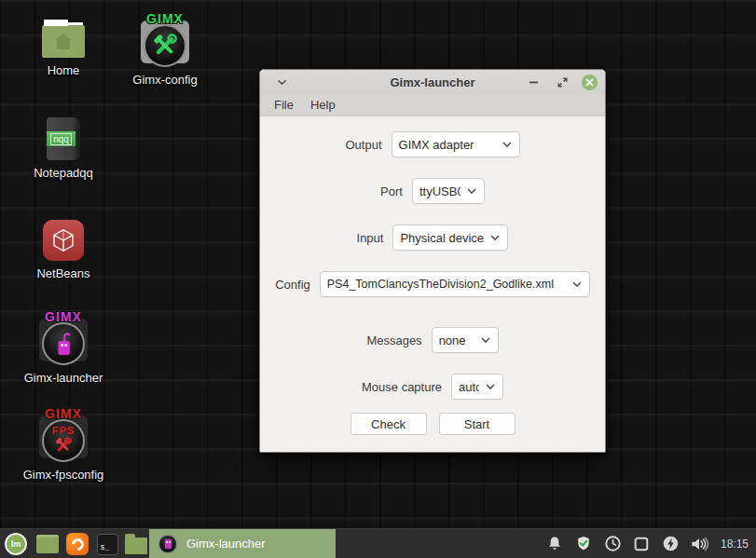  I want to click on input-label: Input, so click(371, 238).